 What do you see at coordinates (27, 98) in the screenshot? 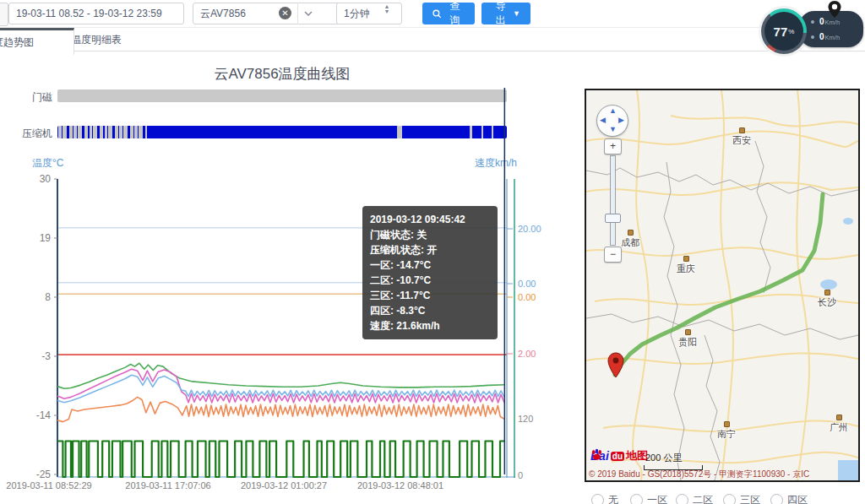
I see `door-bar-label: 门磁` at bounding box center [27, 98].